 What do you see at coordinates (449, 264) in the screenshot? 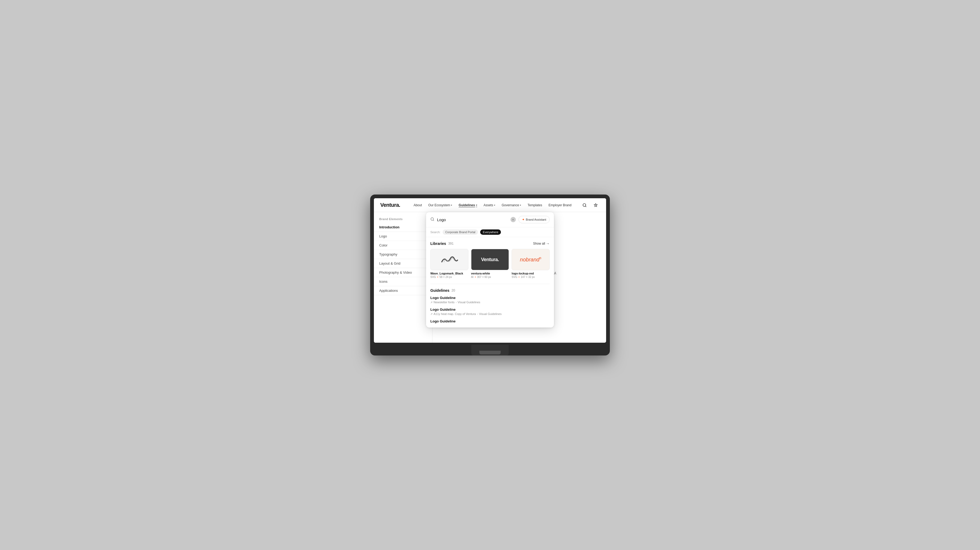
I see `library-card-wave: Wave_Logomark_Black SVG • 58 × 24 px` at bounding box center [449, 264].